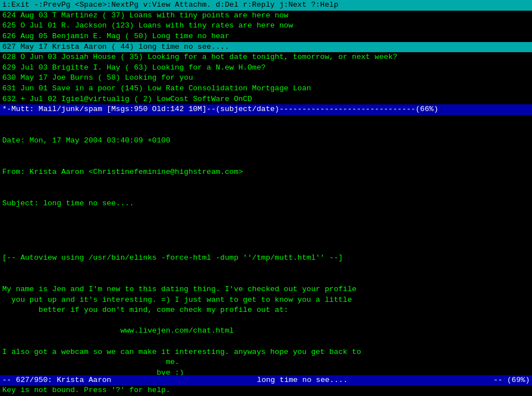 Image resolution: width=532 pixels, height=396 pixels. Describe the element at coordinates (266, 6) in the screenshot. I see `top-menu-bar: i:Exit -:PrevPg <Space>:NextPg v:View At…` at that location.